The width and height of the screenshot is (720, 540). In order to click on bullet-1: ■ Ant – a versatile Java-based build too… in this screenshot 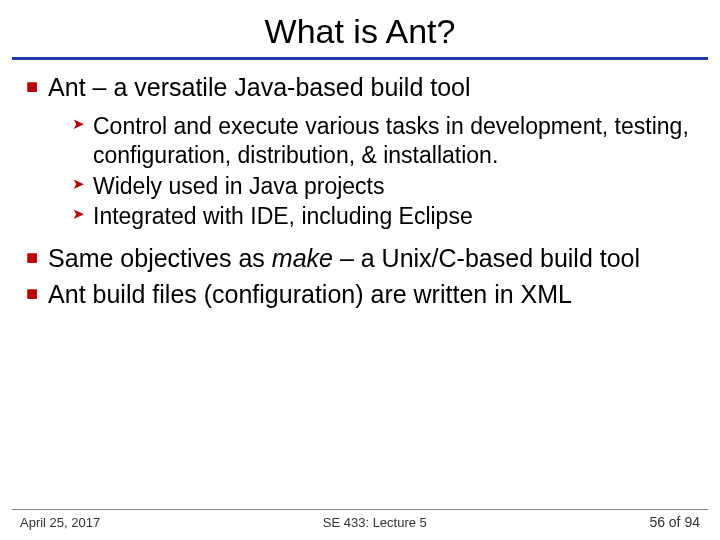, I will do `click(360, 87)`.